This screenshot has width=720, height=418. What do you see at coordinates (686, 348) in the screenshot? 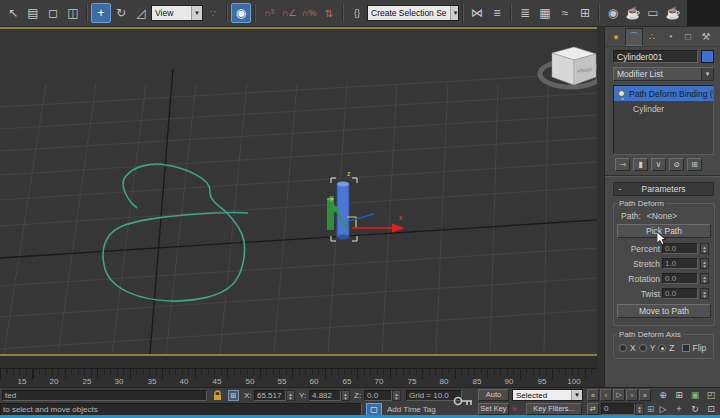
I see `flip-checkbox` at bounding box center [686, 348].